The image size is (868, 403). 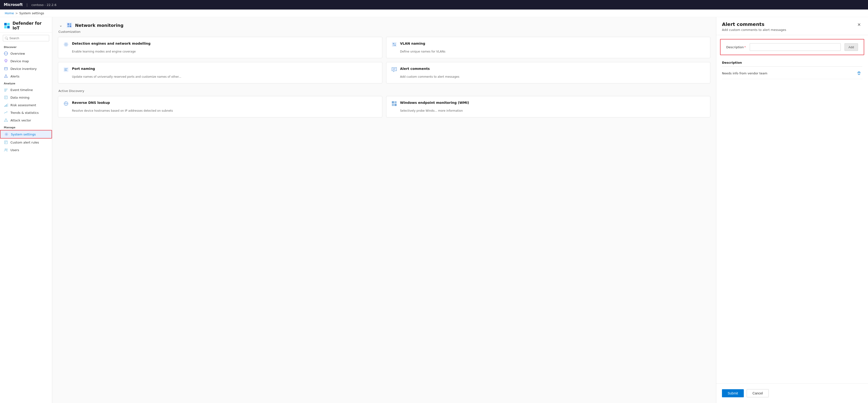 What do you see at coordinates (26, 25) in the screenshot?
I see `sidebar-header: Defender for IoT` at bounding box center [26, 25].